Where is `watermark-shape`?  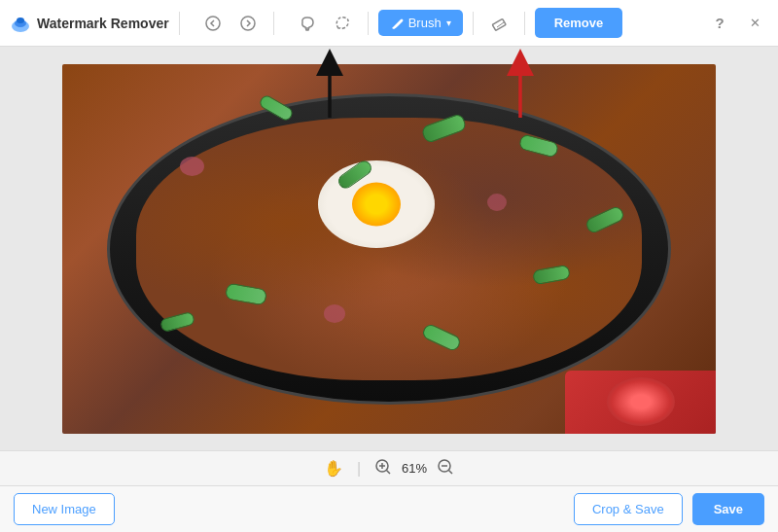
watermark-shape is located at coordinates (641, 402).